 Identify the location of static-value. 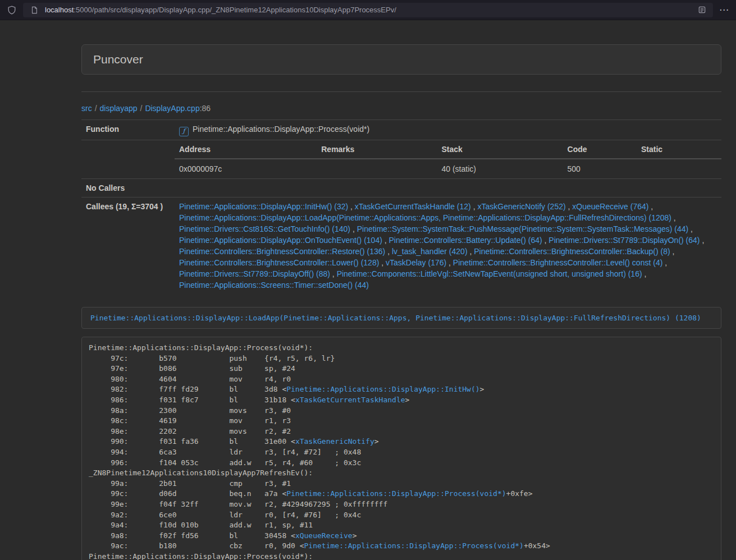
(679, 168).